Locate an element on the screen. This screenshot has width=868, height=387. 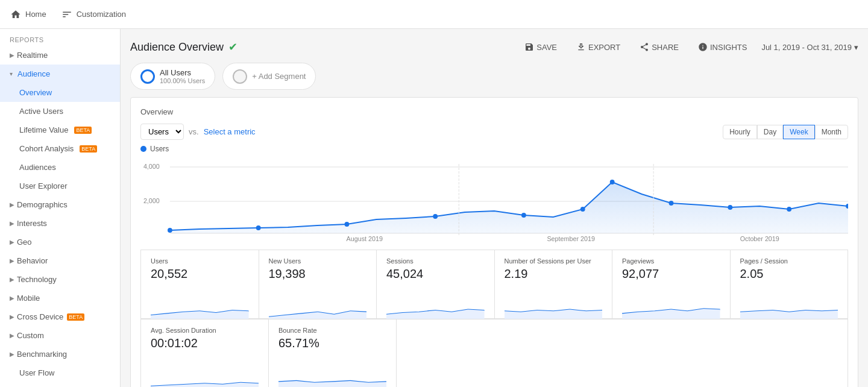
svg-text: 4,000 is located at coordinates (152, 166).